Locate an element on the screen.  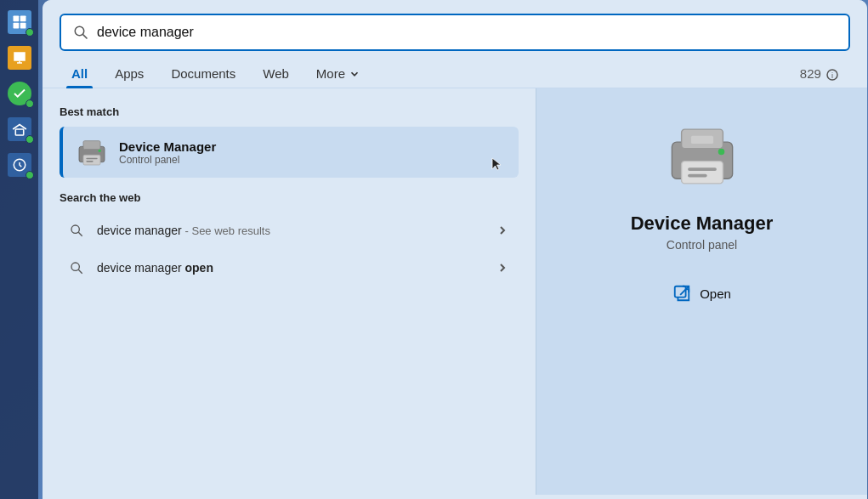
cursor-icon is located at coordinates (496, 164).